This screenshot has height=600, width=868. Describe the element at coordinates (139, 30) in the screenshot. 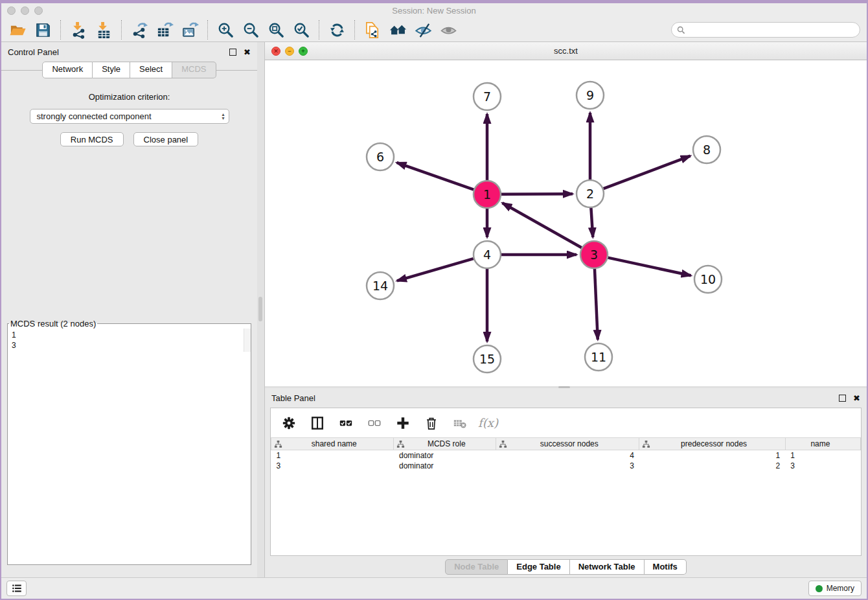

I see `export-network-icon` at that location.